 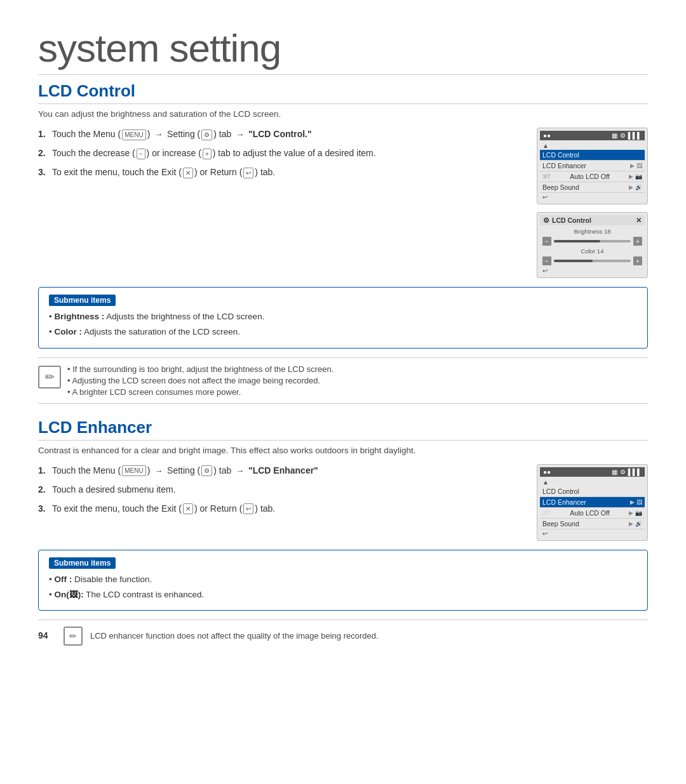 I want to click on enhancer-lcd-arrow: ▶ 🖼, so click(x=636, y=502).